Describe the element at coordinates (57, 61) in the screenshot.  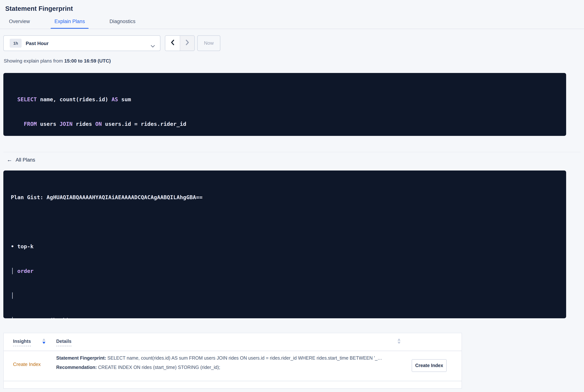
I see `time-range-summary: Showing explain plans from 15:00 to 16:5…` at that location.